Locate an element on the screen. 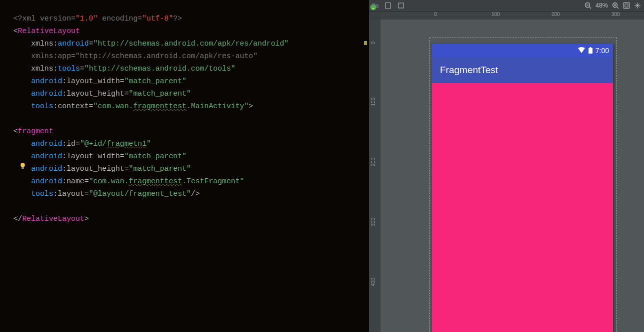 This screenshot has height=332, width=644. tag-relativelayout: RelativeLayout is located at coordinates (49, 31).